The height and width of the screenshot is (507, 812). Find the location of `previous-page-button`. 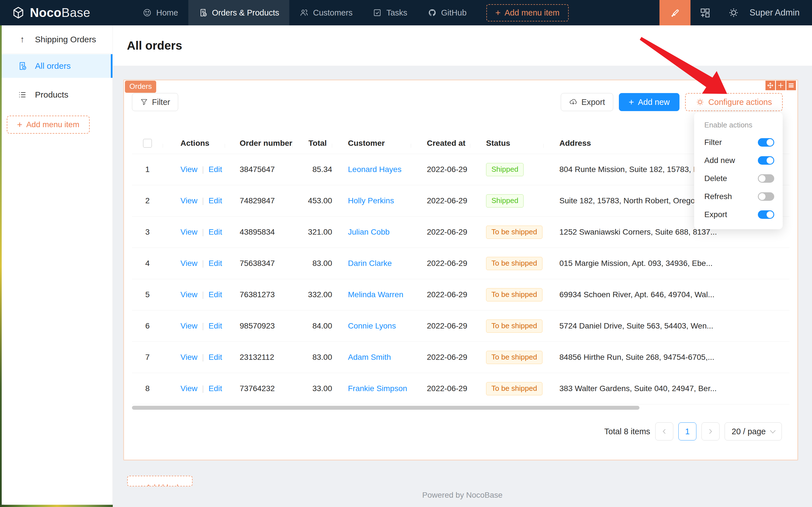

previous-page-button is located at coordinates (664, 432).